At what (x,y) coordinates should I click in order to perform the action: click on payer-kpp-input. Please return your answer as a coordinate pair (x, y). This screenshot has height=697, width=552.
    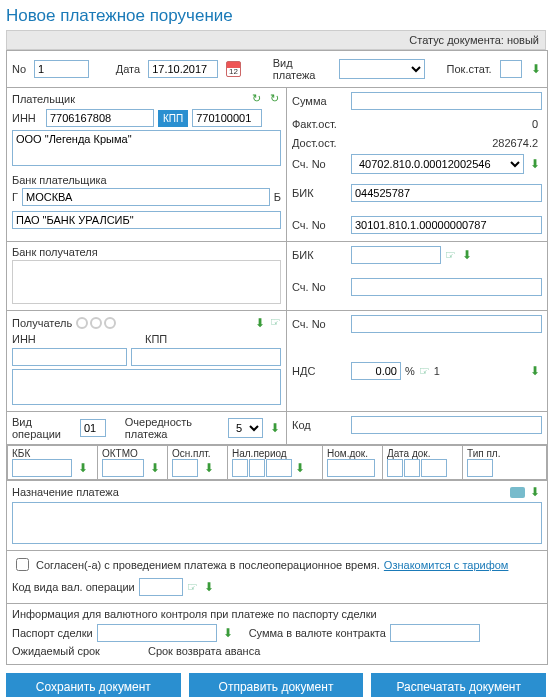
    Looking at the image, I should click on (227, 118).